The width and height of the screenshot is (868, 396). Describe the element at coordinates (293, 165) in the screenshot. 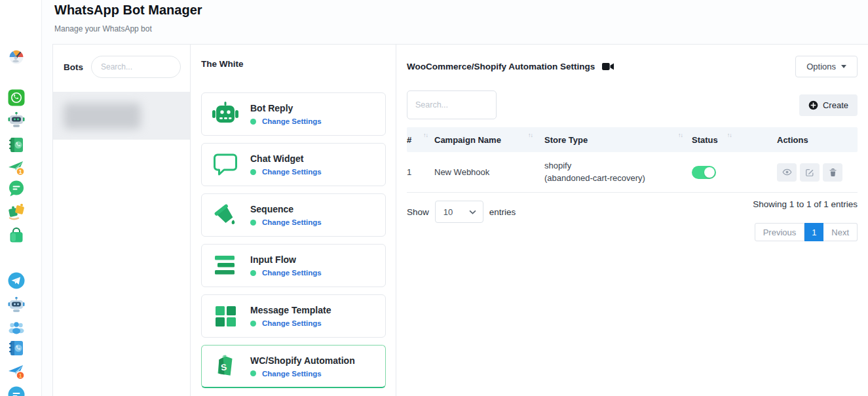

I see `feature-card-chat-widget: Chat Widget Change Settings` at that location.